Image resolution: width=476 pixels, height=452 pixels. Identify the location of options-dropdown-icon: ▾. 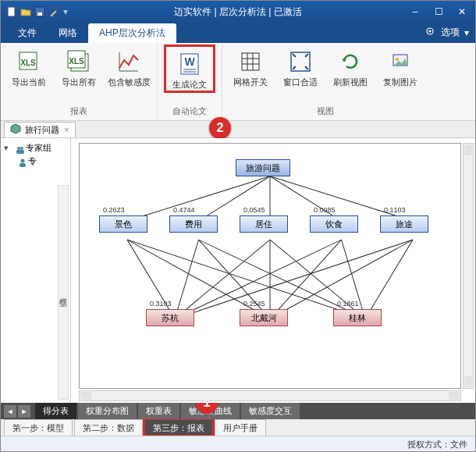
(467, 33).